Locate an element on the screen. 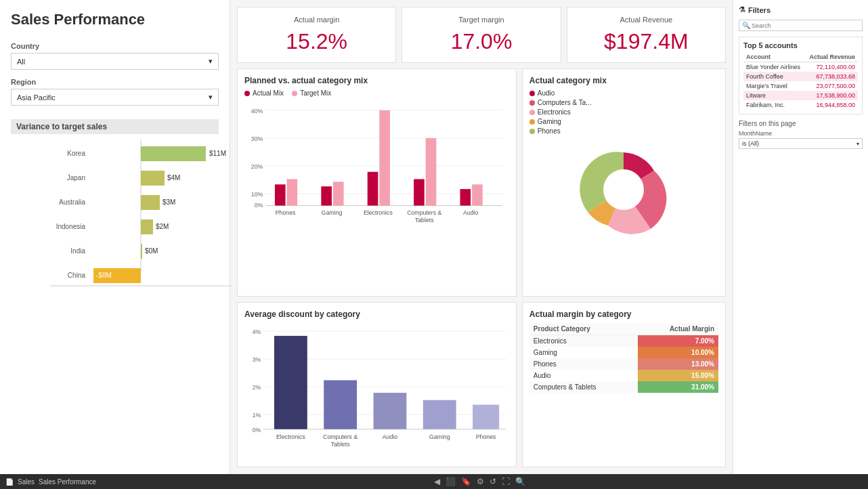 This screenshot has height=489, width=868. bottom-bar-center: ◀ ⬛ 🔖 ⚙ ↺ ⛶ 🔍 is located at coordinates (479, 482).